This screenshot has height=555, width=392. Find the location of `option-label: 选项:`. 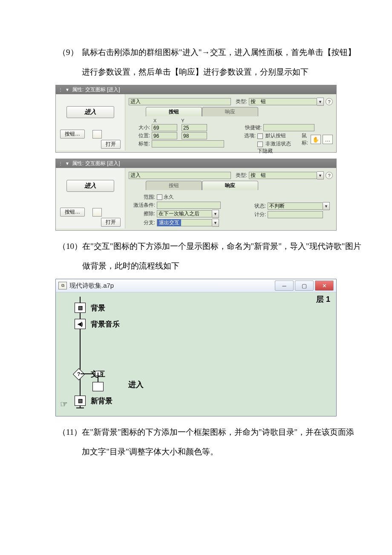

option-label: 选项: is located at coordinates (245, 136).